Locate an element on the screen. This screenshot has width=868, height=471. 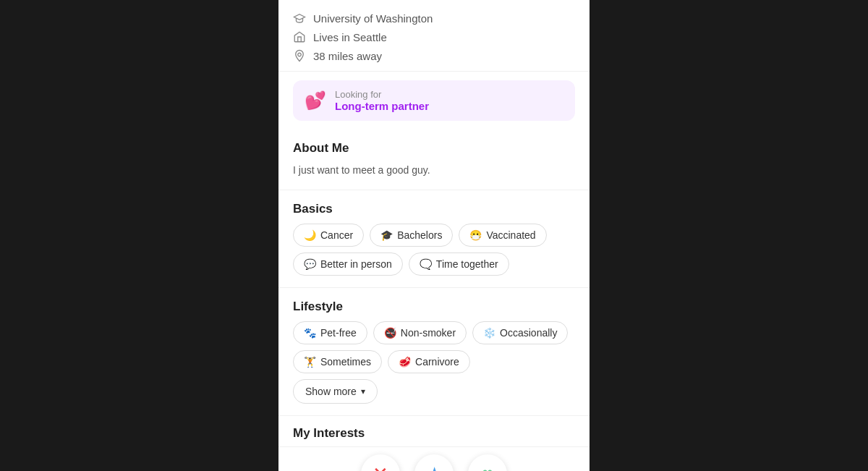
carnivore-label: Carnivore is located at coordinates (437, 362).